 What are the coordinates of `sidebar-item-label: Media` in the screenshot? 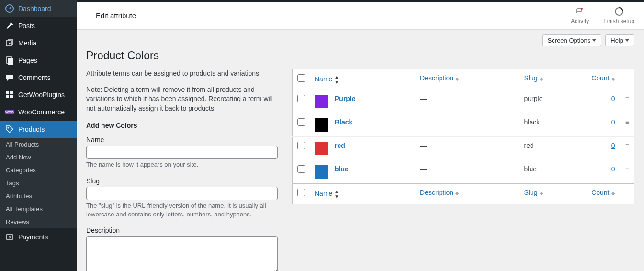 It's located at (27, 43).